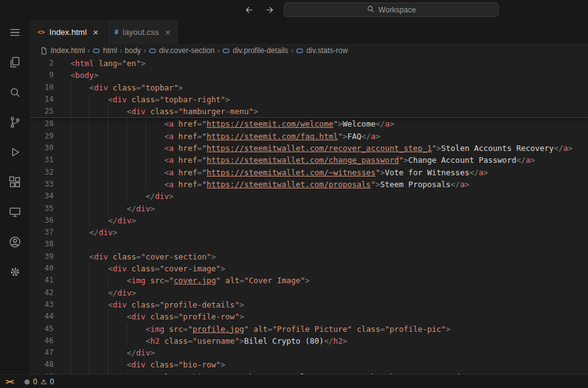  Describe the element at coordinates (105, 51) in the screenshot. I see `breadcrumb-html: html` at that location.